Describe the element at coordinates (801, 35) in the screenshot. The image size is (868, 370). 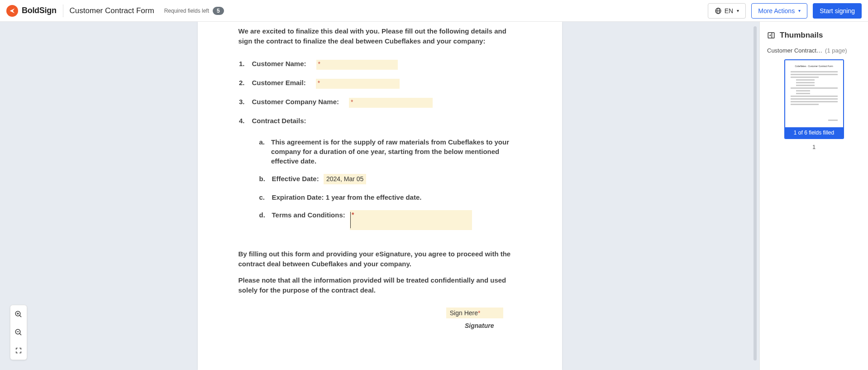
I see `thumbnails-title: Thumbnails` at that location.